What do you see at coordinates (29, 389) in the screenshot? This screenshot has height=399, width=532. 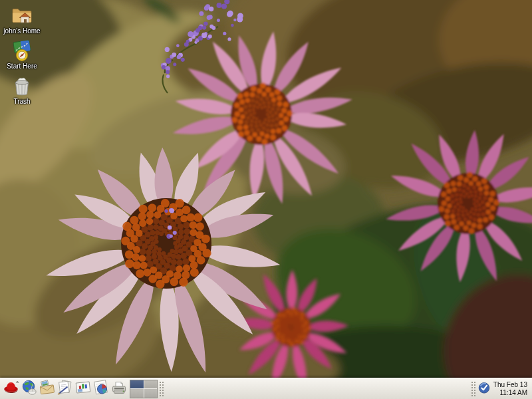 I see `web-browser-launcher` at bounding box center [29, 389].